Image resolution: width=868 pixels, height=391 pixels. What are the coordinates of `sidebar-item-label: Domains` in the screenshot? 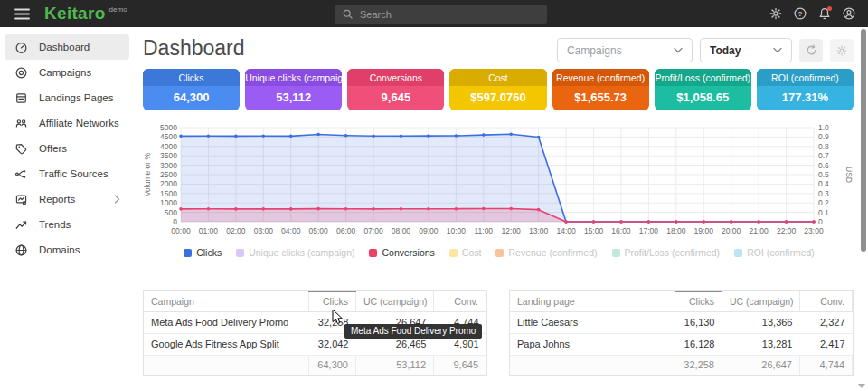 It's located at (80, 250).